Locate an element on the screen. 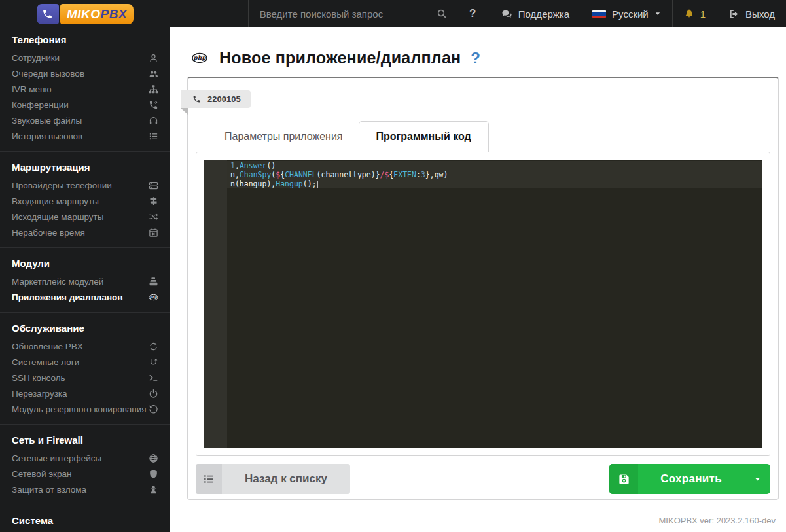 This screenshot has height=532, width=786. globe-icon is located at coordinates (153, 458).